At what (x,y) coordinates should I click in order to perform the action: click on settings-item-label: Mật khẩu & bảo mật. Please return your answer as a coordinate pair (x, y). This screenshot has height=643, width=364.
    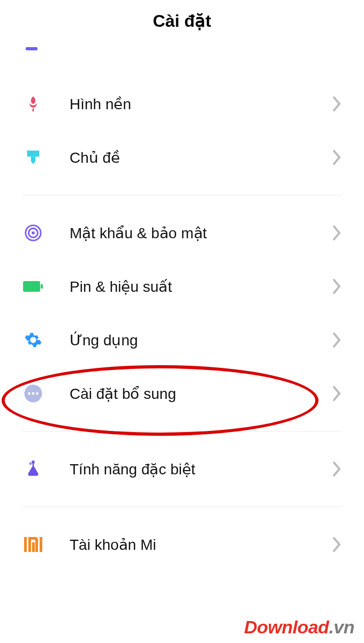
    Looking at the image, I should click on (201, 233).